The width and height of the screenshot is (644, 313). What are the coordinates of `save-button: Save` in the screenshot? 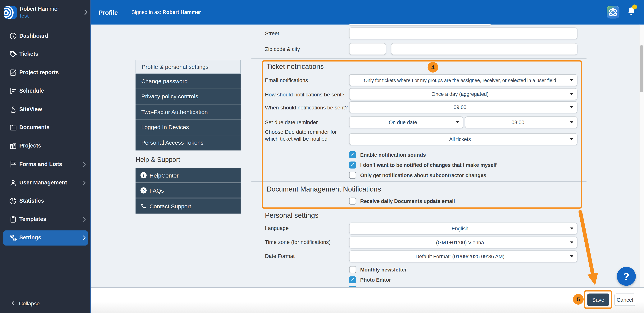 It's located at (598, 300).